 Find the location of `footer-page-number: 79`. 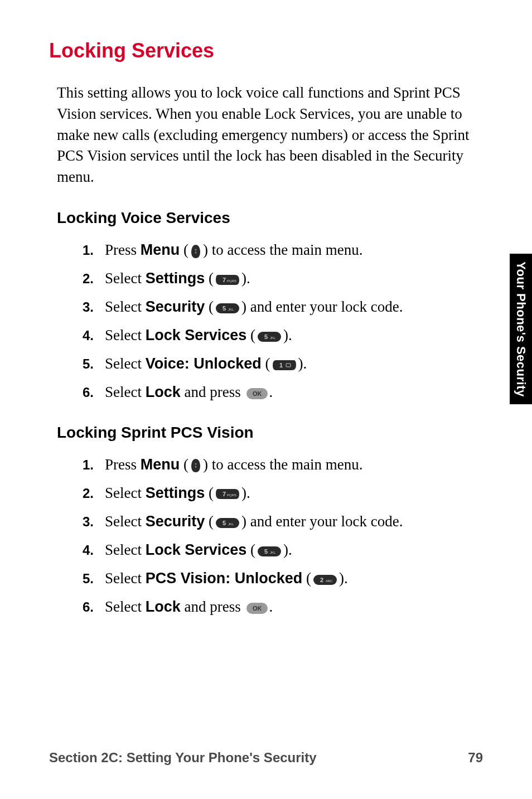

footer-page-number: 79 is located at coordinates (475, 758).